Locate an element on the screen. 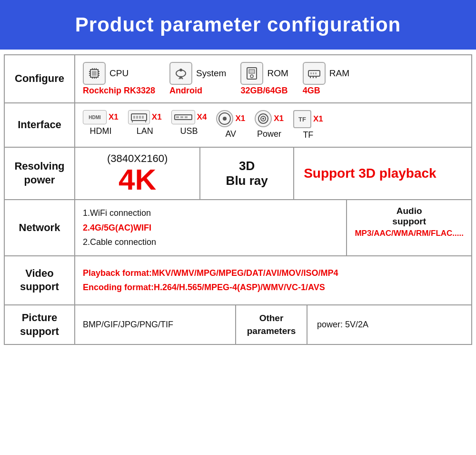 Image resolution: width=476 pixels, height=455 pixels. rom-label: ROM is located at coordinates (278, 73).